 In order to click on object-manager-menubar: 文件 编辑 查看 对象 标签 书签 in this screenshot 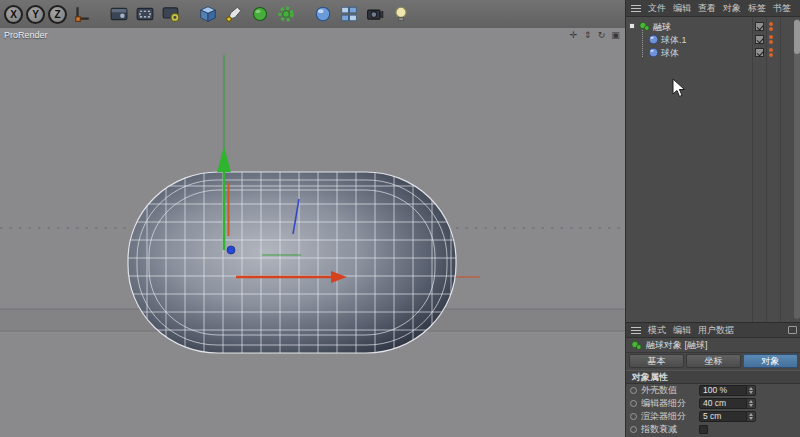, I will do `click(713, 8)`.